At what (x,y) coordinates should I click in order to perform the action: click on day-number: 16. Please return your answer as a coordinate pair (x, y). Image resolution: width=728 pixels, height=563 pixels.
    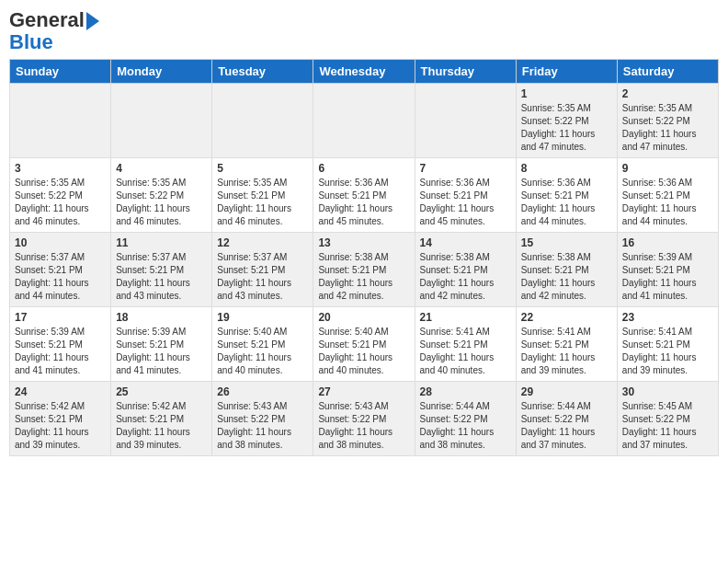
    Looking at the image, I should click on (667, 243).